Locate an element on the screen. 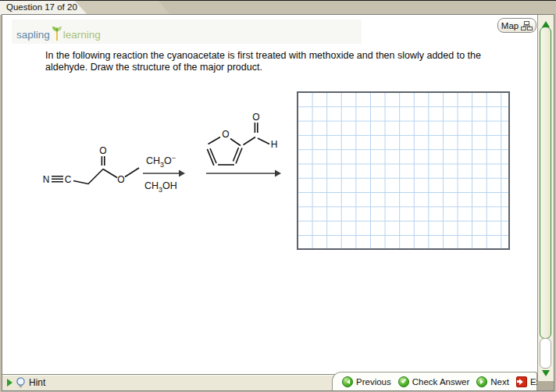 Image resolution: width=556 pixels, height=392 pixels. map-button-label: Map is located at coordinates (510, 26).